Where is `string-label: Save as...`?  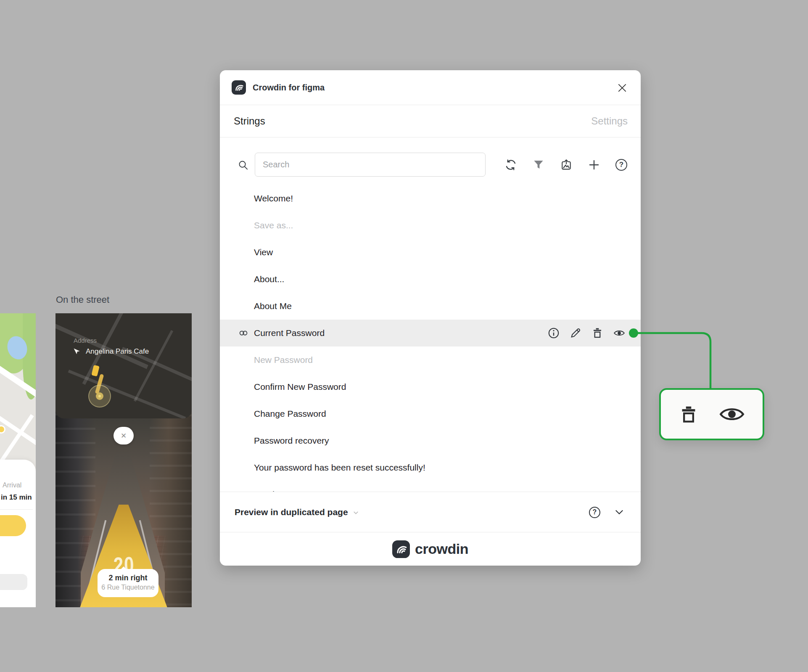 string-label: Save as... is located at coordinates (447, 225).